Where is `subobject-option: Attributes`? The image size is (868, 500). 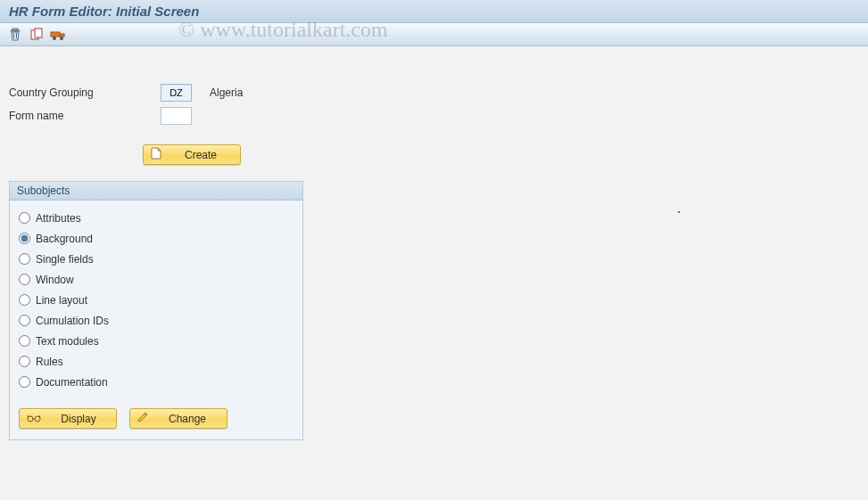 subobject-option: Attributes is located at coordinates (156, 217).